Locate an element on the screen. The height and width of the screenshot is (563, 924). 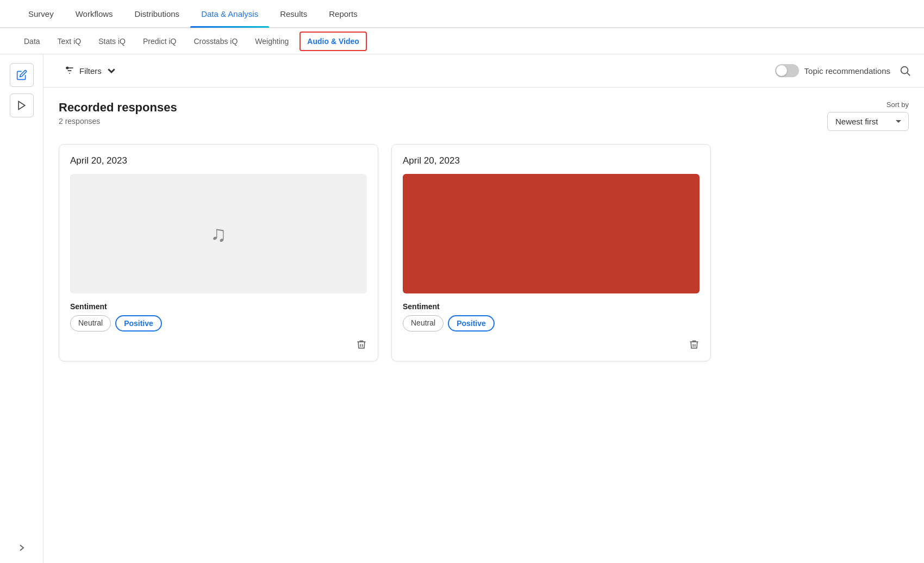
subnav-audio-video: Audio & Video is located at coordinates (333, 41).